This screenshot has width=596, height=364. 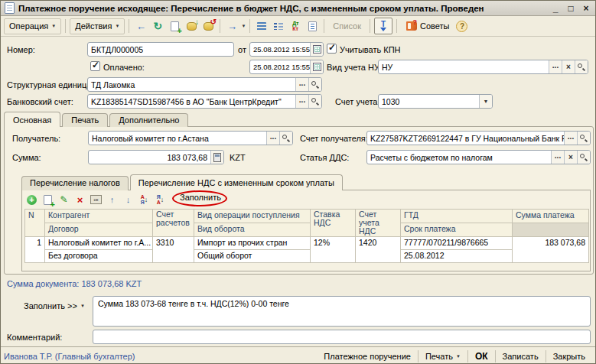 What do you see at coordinates (586, 8) in the screenshot?
I see `close-button: ×` at bounding box center [586, 8].